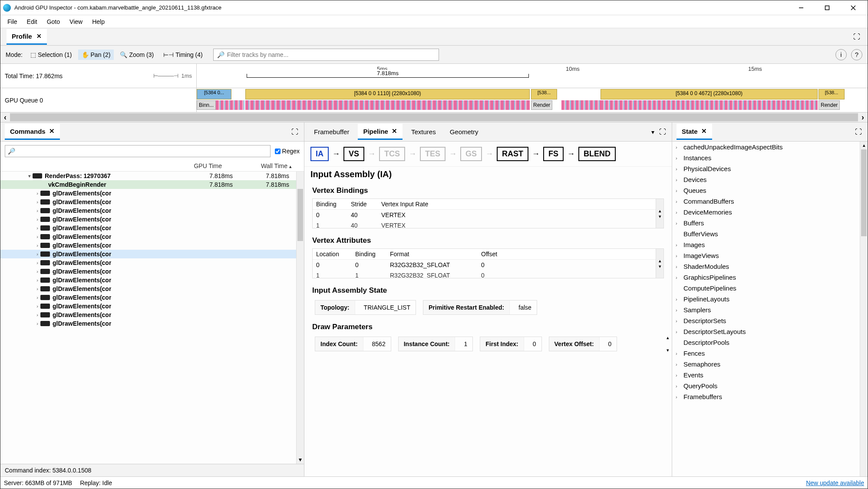 The image size is (868, 489). Describe the element at coordinates (214, 94) in the screenshot. I see `timeline-block: [5384 0...` at that location.